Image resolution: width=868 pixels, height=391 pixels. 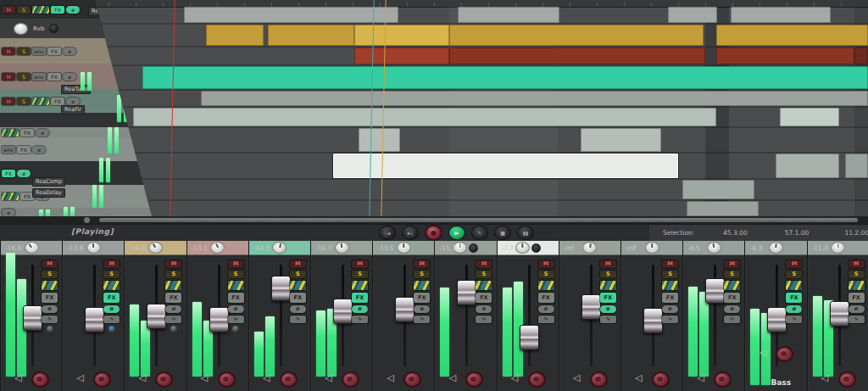 What do you see at coordinates (76, 212) in the screenshot?
I see `track-panel-row: ø` at bounding box center [76, 212].